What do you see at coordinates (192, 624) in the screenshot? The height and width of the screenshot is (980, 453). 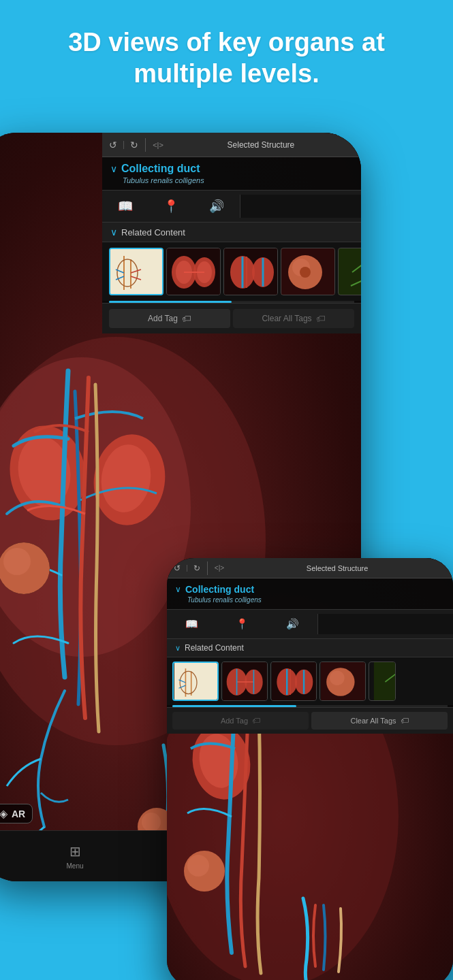 I see `book-icon-front: 📖` at bounding box center [192, 624].